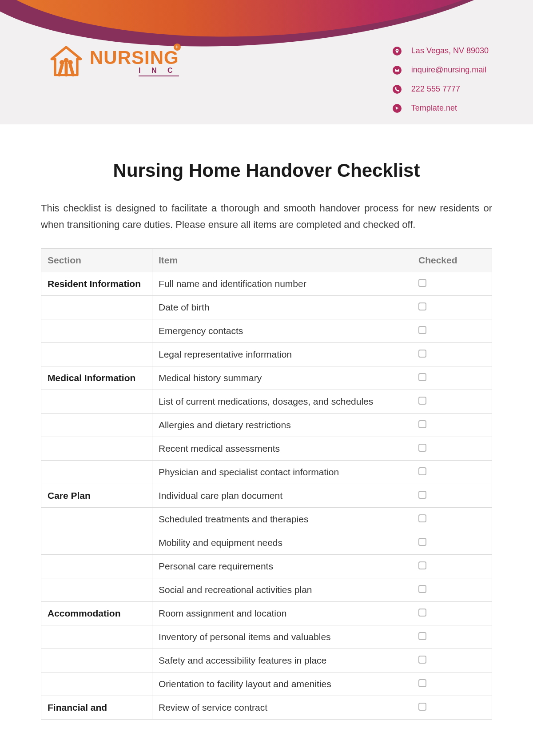  Describe the element at coordinates (266, 613) in the screenshot. I see `table-row: AccommodationRoom assignment and locatio…` at that location.